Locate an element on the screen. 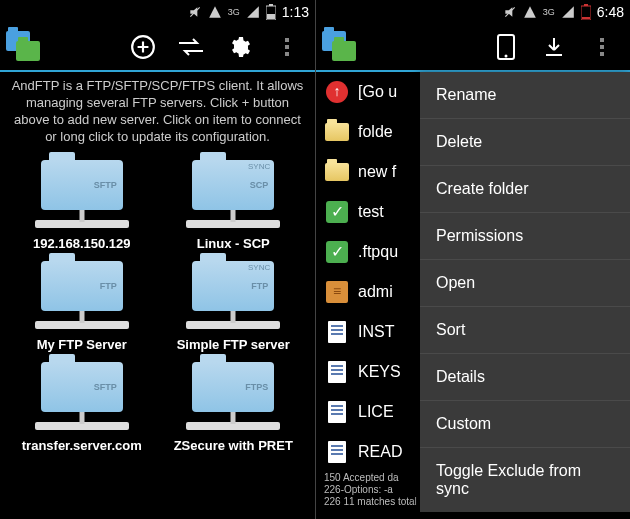 Image resolution: width=630 pixels, height=519 pixels. server-label: 192.168.150.129 is located at coordinates (82, 244).